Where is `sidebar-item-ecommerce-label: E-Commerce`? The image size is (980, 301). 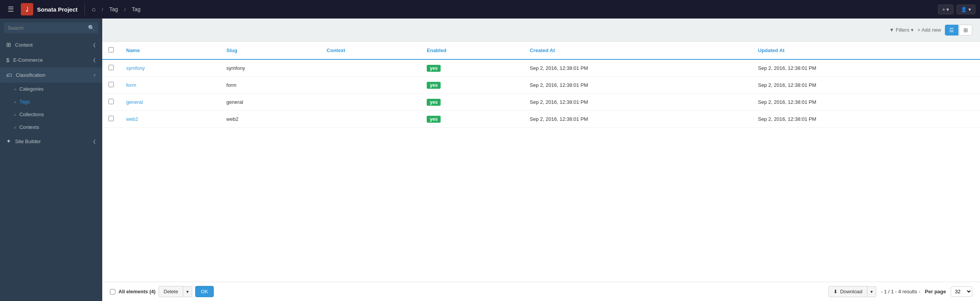
sidebar-item-ecommerce-label: E-Commerce is located at coordinates (28, 60).